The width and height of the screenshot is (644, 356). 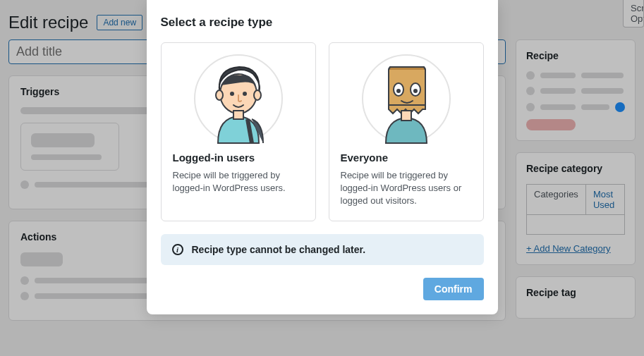 What do you see at coordinates (322, 23) in the screenshot?
I see `modal-heading: Select a recipe type` at bounding box center [322, 23].